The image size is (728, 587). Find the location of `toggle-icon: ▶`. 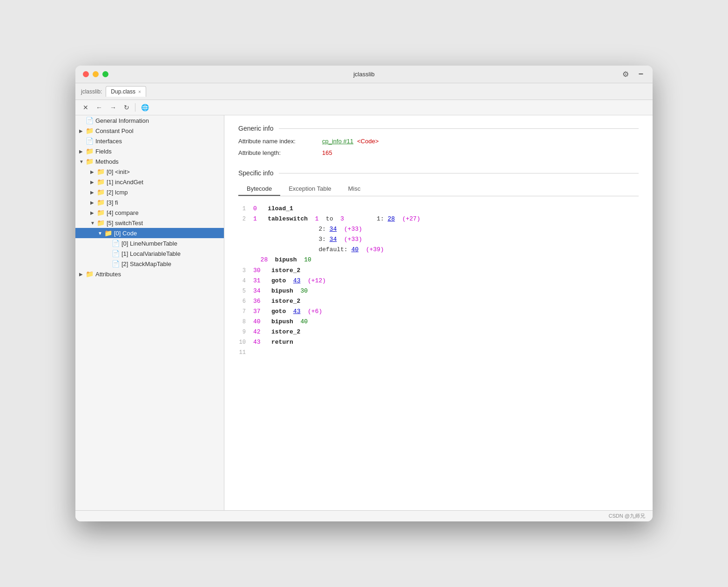

toggle-icon: ▶ is located at coordinates (82, 152).